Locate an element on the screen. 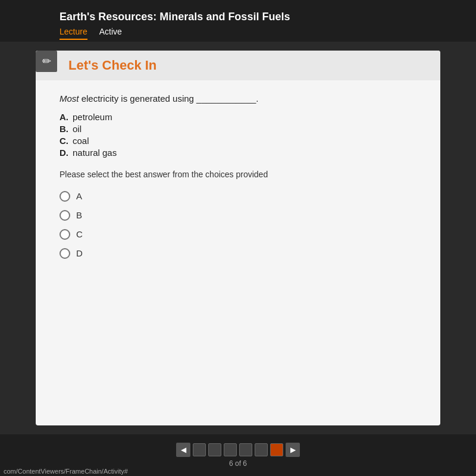 The width and height of the screenshot is (476, 476). radio-label-d: D is located at coordinates (80, 253).